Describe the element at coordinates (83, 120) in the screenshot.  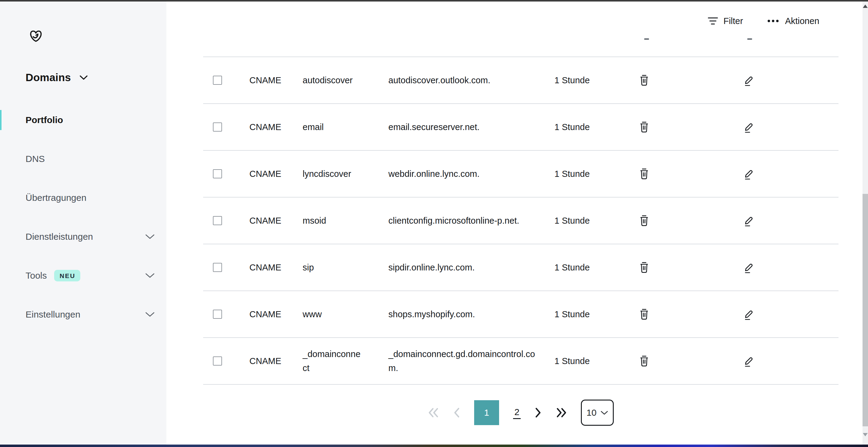
I see `sidebar-item-portfolio: Portfolio` at that location.